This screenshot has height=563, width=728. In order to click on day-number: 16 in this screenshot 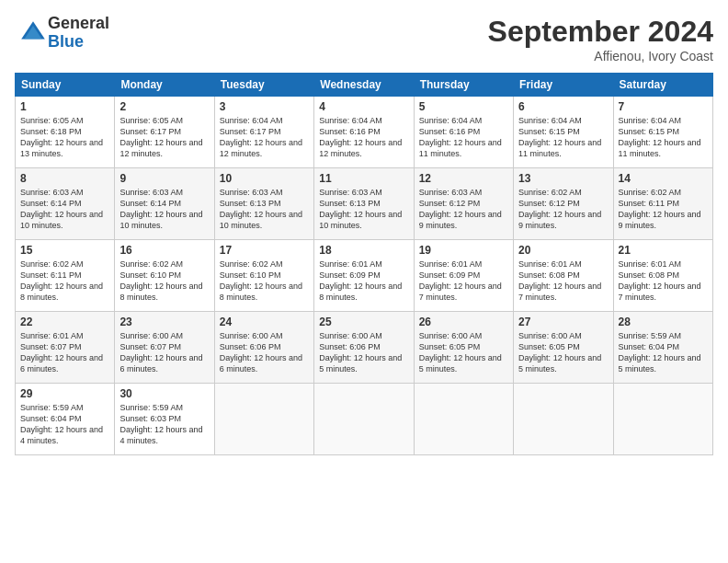, I will do `click(164, 250)`.